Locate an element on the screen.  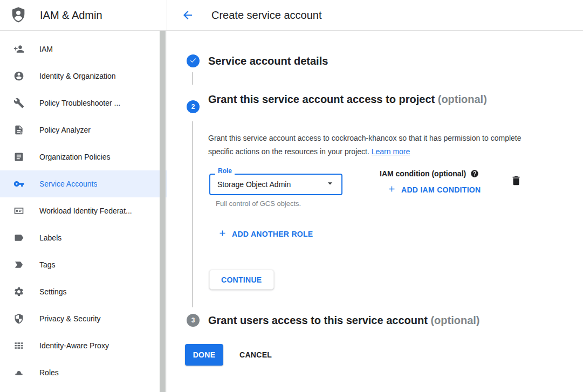
continue-button: CONTINUE is located at coordinates (242, 279).